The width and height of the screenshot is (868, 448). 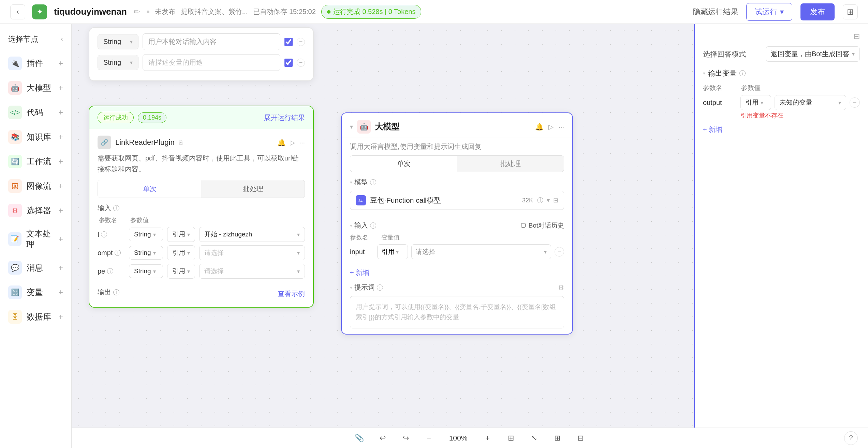 I want to click on fit-screen-button: ⊞, so click(x=511, y=438).